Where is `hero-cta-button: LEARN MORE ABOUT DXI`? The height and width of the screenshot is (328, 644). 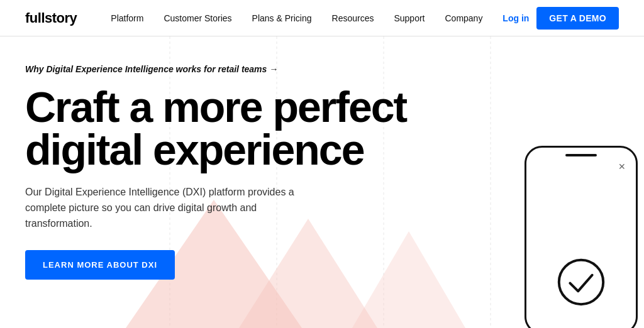
hero-cta-button: LEARN MORE ABOUT DXI is located at coordinates (100, 265).